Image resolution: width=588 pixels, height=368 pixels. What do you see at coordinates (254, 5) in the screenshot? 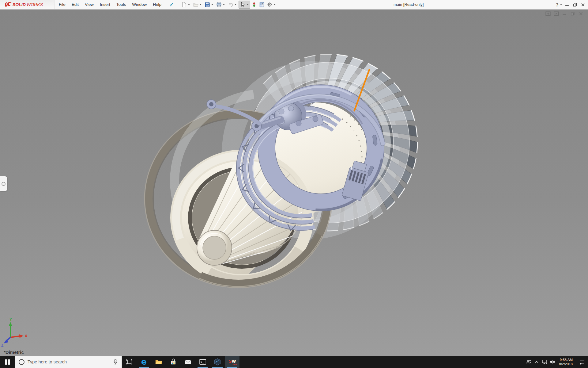
I see `selection-filter-button` at bounding box center [254, 5].